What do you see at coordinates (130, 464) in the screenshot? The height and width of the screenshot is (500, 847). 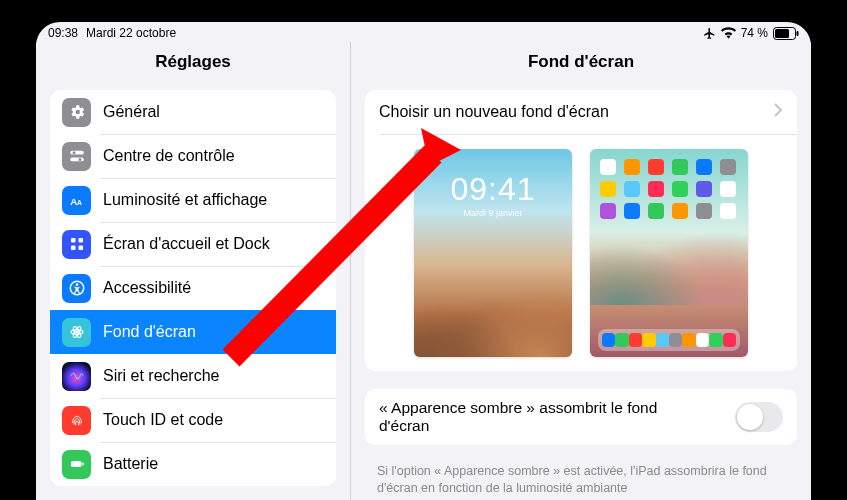 I see `sidebar-item-label: Batterie` at bounding box center [130, 464].